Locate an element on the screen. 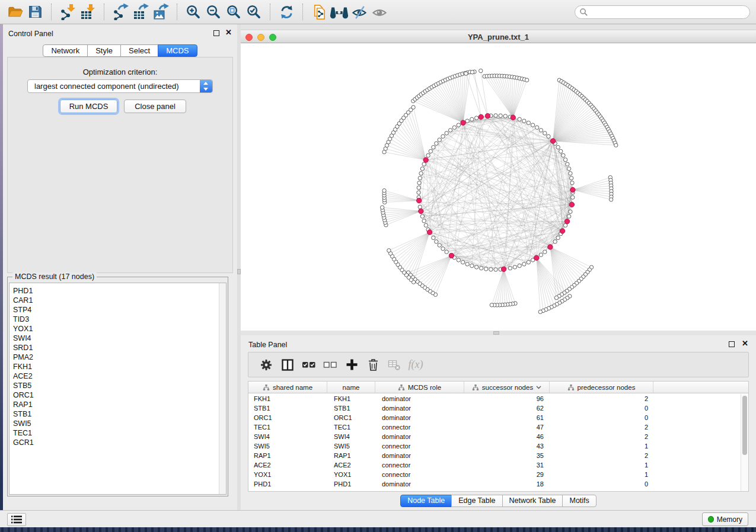 The image size is (756, 532). dropdown-stepper-icon is located at coordinates (206, 86).